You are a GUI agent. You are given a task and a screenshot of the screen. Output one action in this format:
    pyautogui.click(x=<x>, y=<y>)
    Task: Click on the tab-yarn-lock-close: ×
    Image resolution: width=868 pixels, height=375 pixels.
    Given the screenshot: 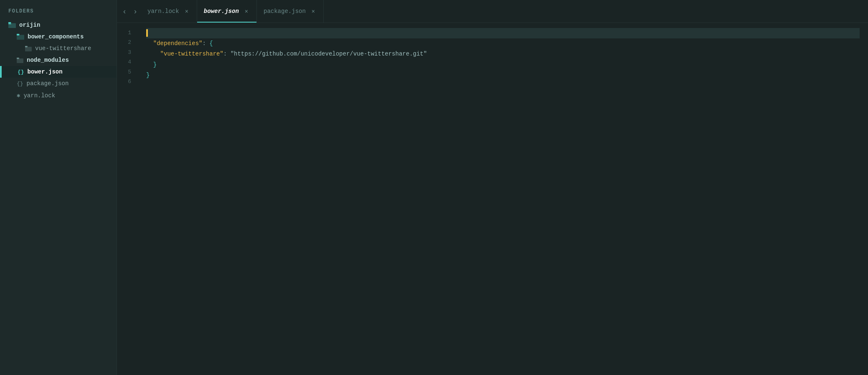 What is the action you would take?
    pyautogui.click(x=187, y=11)
    